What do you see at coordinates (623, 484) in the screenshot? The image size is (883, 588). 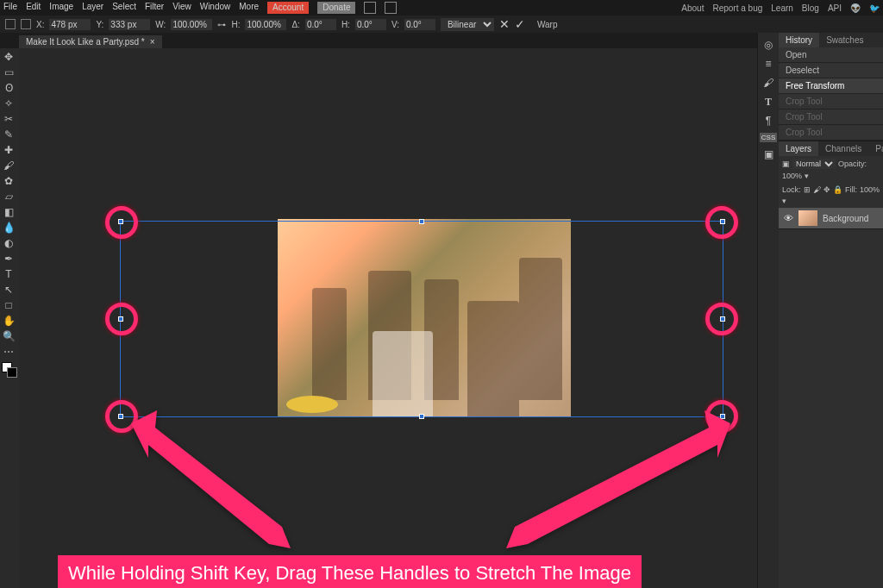 I see `annotation-arrow-right` at bounding box center [623, 484].